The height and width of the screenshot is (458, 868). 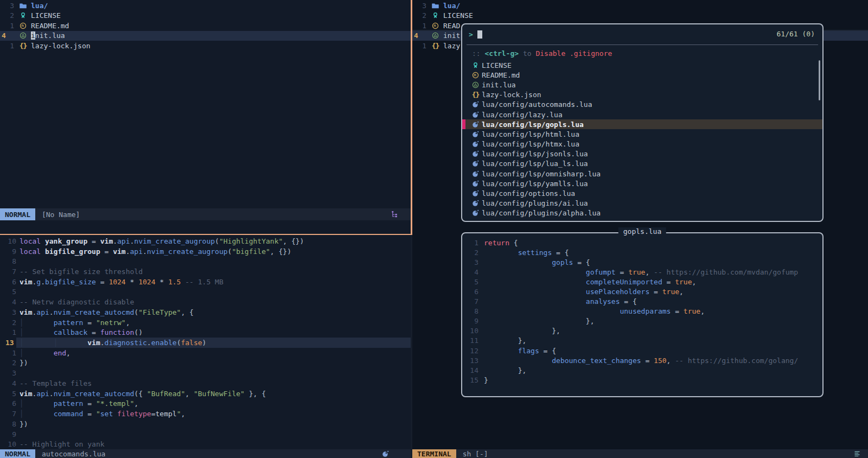 I want to click on file-path: lua/config/lsp/jsonls.lua, so click(x=535, y=154).